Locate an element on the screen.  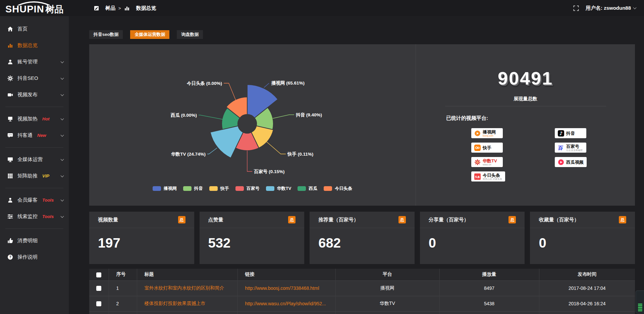
baijiahao-logo-icon: 百 is located at coordinates (561, 148).